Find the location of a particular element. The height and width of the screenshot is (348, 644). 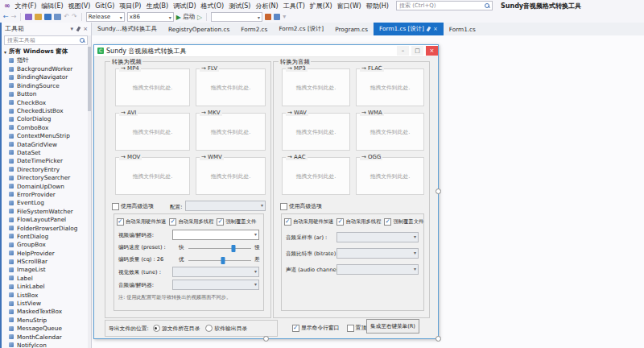

toolbox-item: DataSet is located at coordinates (45, 152).